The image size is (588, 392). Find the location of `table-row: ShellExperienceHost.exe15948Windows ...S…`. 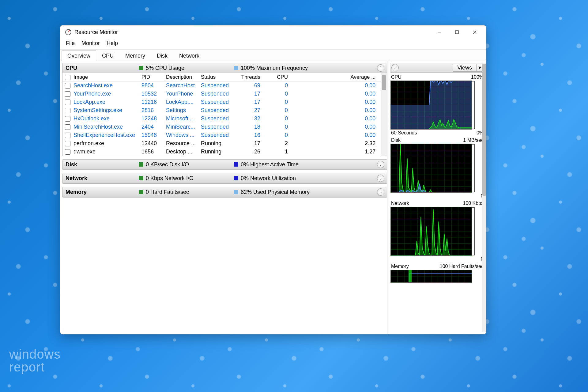

table-row: ShellExperienceHost.exe15948Windows ...S… is located at coordinates (222, 135).